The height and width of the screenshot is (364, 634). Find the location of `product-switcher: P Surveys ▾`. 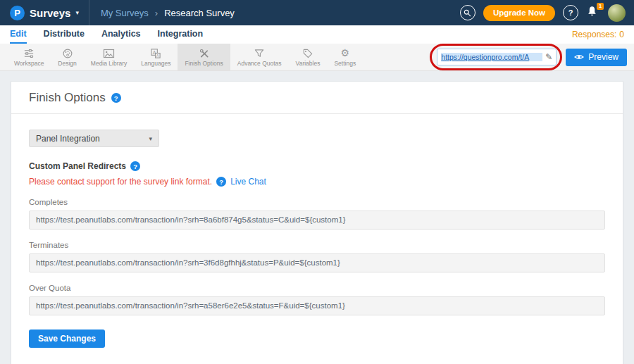

product-switcher: P Surveys ▾ is located at coordinates (45, 13).